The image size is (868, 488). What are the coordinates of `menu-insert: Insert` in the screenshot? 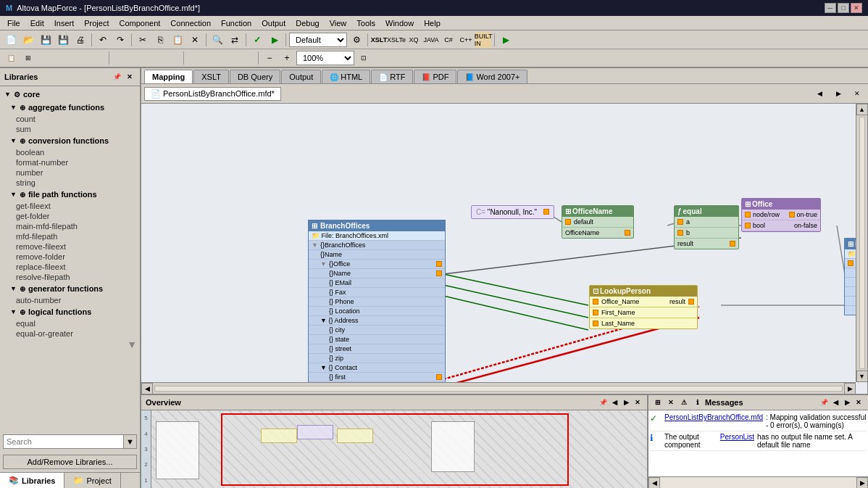 It's located at (64, 23).